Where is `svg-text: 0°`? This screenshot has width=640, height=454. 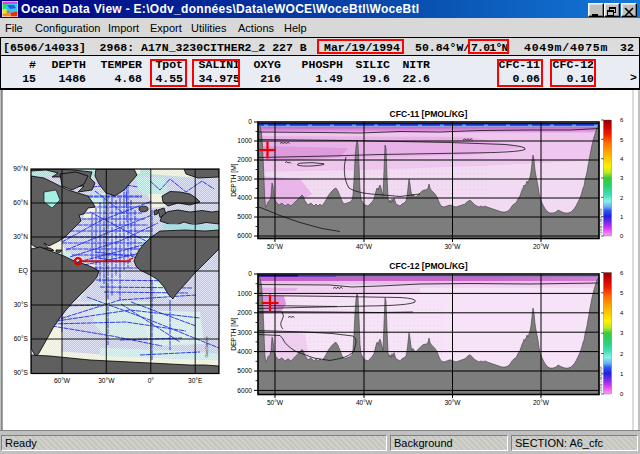 svg-text: 0° is located at coordinates (152, 380).